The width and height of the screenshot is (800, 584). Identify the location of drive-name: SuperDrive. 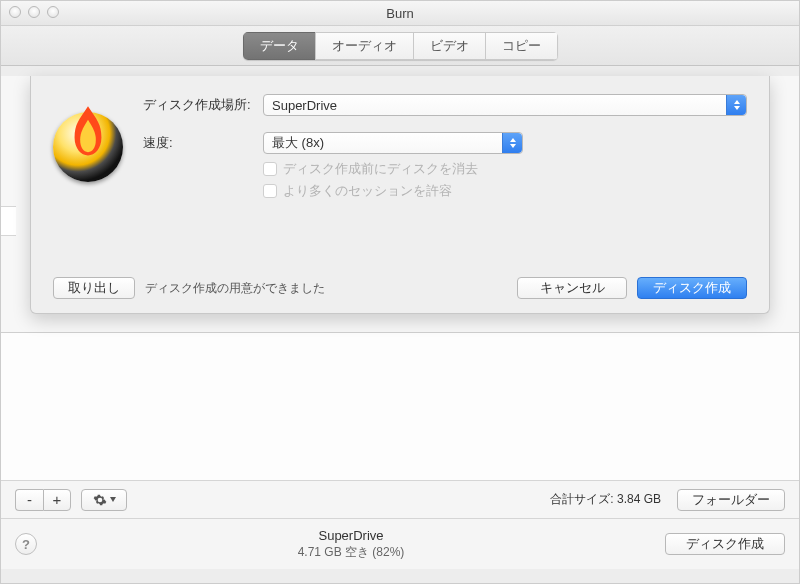
(351, 536).